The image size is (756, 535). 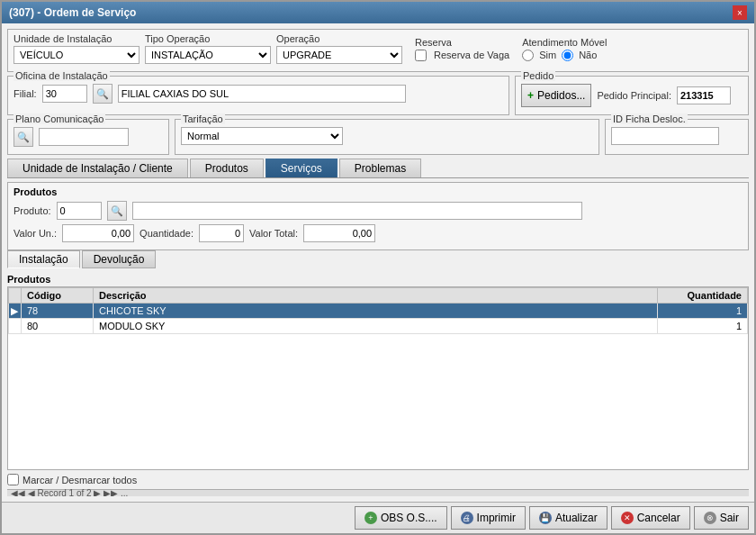 What do you see at coordinates (378, 295) in the screenshot?
I see `table-header-row: Código Descrição Quantidade` at bounding box center [378, 295].